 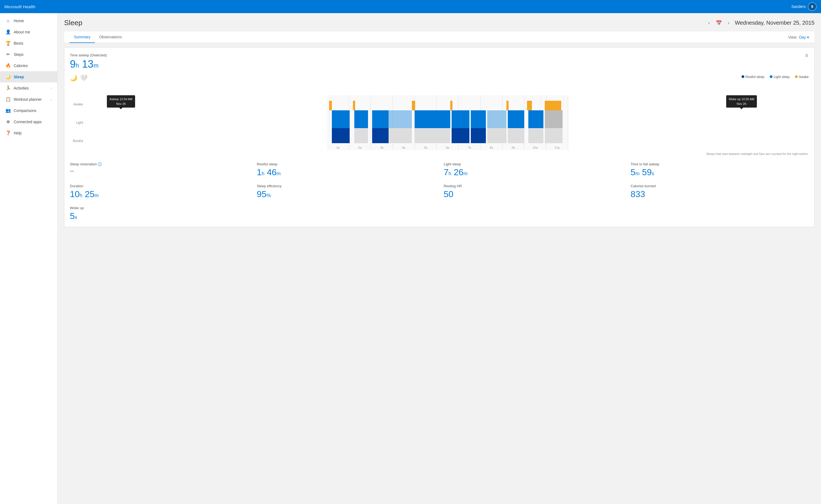 What do you see at coordinates (100, 164) in the screenshot?
I see `info-icon: i` at bounding box center [100, 164].